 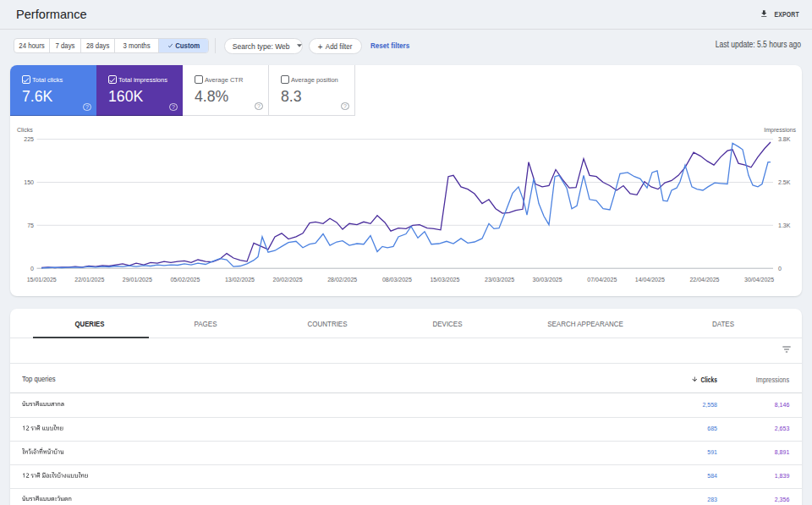 I want to click on svg-text: 29/01/2025, so click(x=137, y=279).